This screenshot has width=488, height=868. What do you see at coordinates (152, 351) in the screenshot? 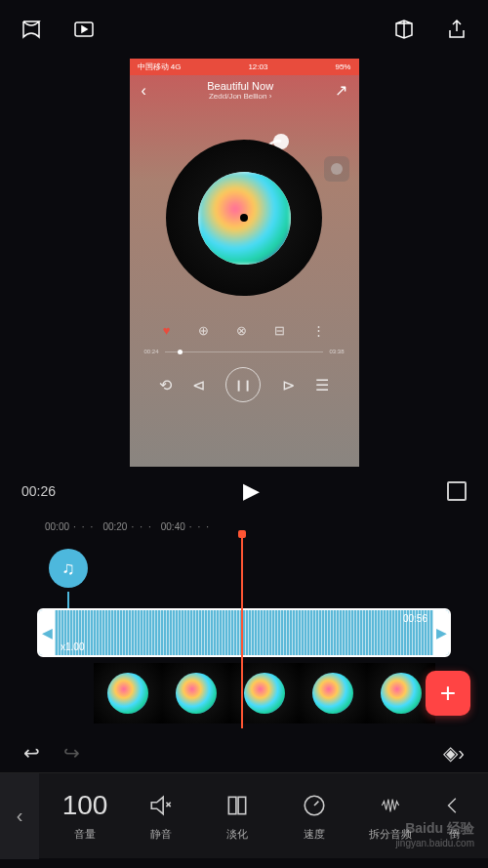
I see `progress-start: 00:24` at bounding box center [152, 351].